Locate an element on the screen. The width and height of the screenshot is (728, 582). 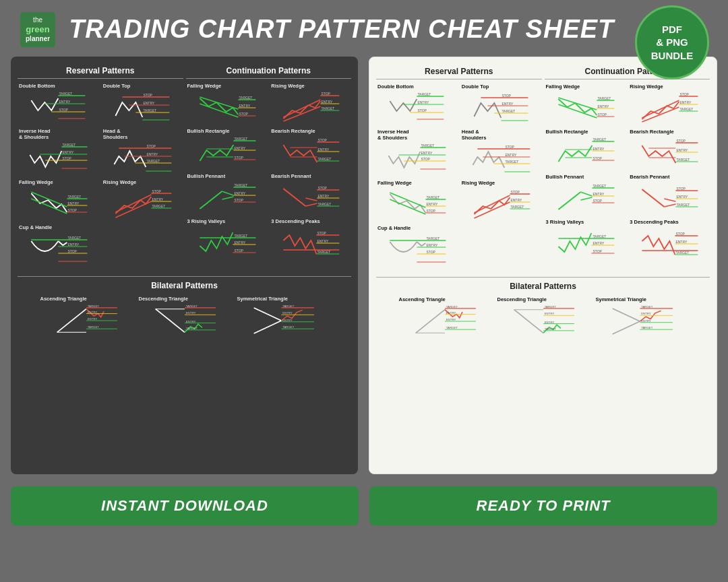
dark-double-bottom: Double Bottom TARGET ENTRY STOP is located at coordinates (58, 104).